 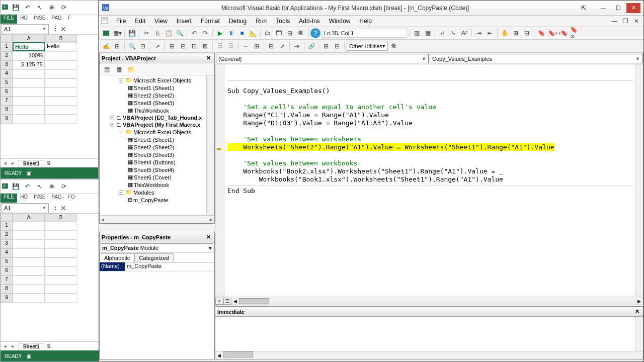 I want to click on run-icon: ▶, so click(x=220, y=33).